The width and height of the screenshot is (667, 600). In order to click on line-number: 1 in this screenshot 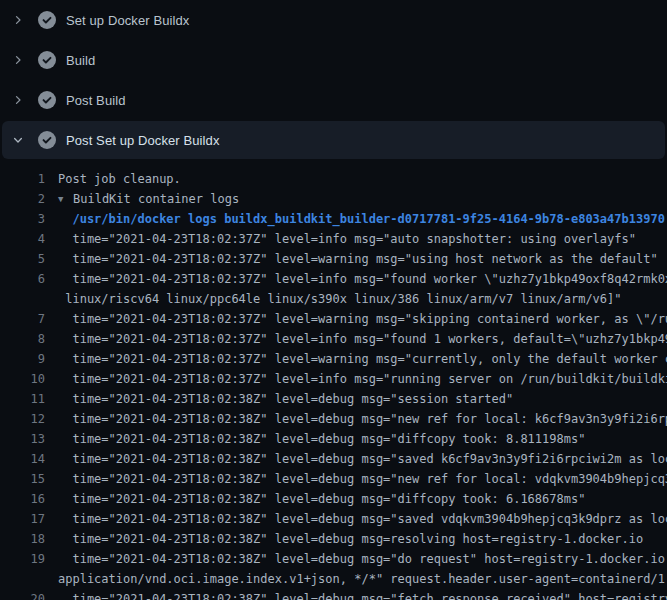, I will do `click(22, 179)`.